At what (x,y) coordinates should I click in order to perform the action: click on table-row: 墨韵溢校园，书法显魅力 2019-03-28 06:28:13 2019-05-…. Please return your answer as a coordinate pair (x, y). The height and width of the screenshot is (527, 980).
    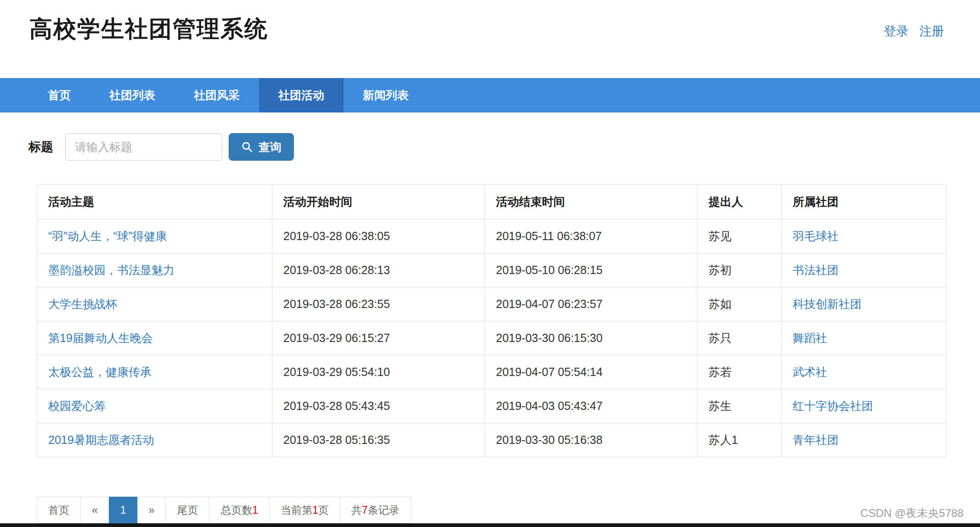
    Looking at the image, I should click on (492, 270).